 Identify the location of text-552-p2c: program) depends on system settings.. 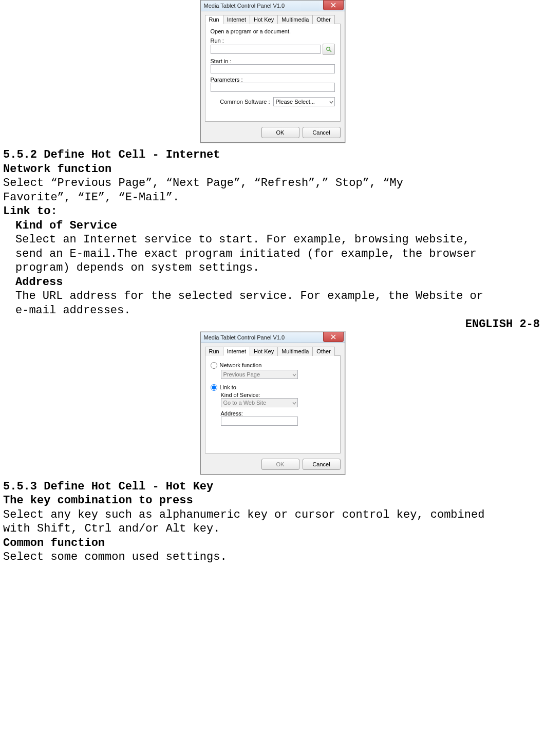
(278, 268).